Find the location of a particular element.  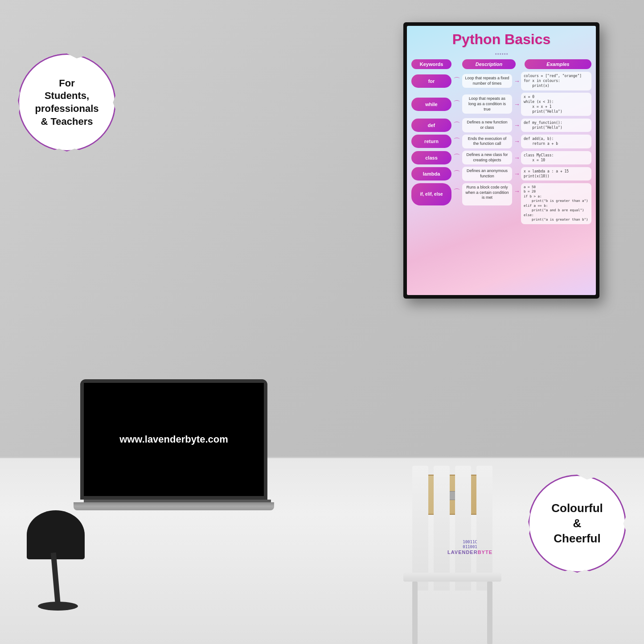

example-lambda: x = lambda a : a + 15print(x(10)) is located at coordinates (556, 174).